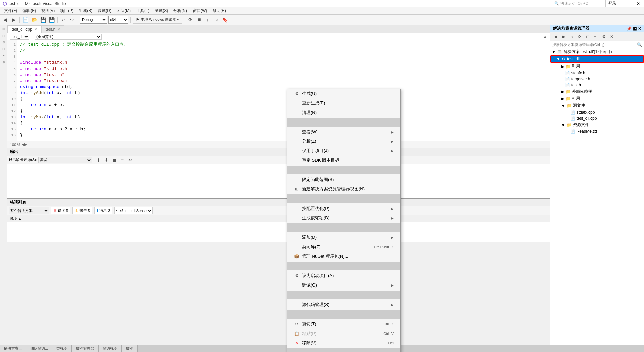 This screenshot has width=644, height=352. What do you see at coordinates (344, 151) in the screenshot?
I see `ctx-project-only: 仅用于项目(J) ▶` at bounding box center [344, 151].